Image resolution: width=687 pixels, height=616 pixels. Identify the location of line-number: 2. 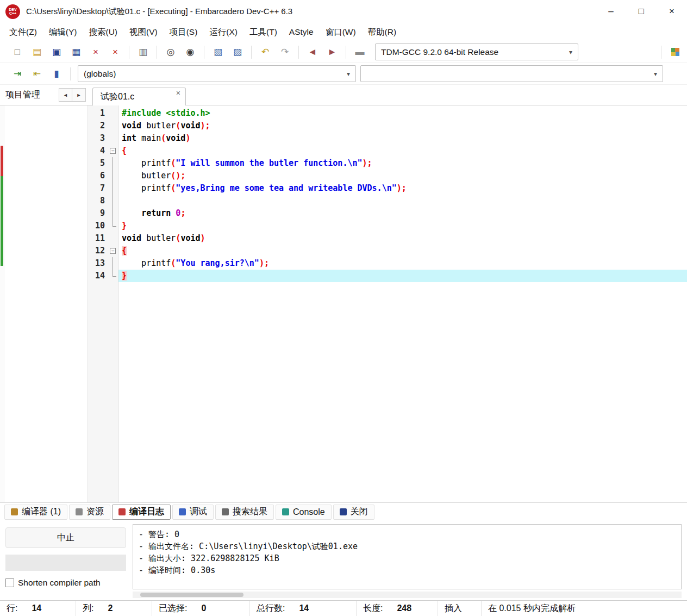
(98, 126).